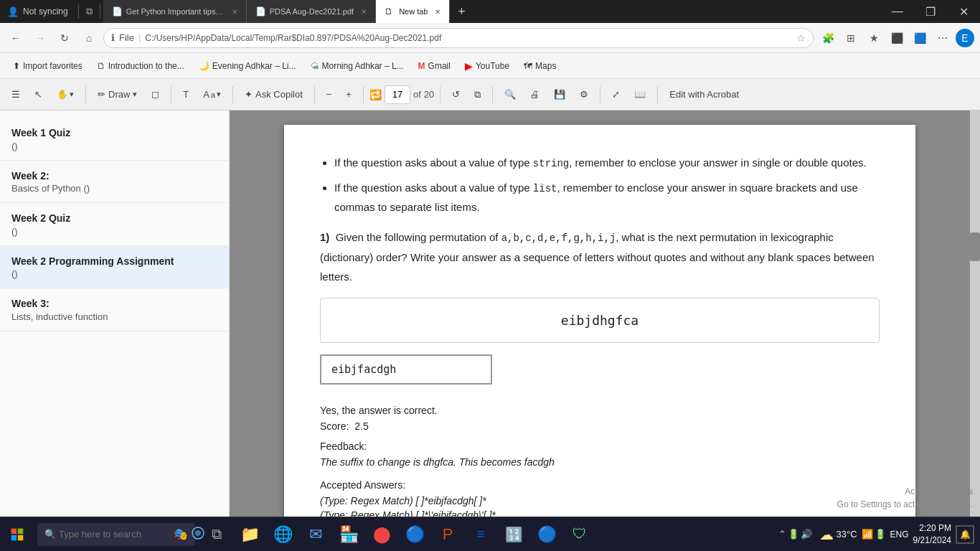 The height and width of the screenshot is (551, 980). What do you see at coordinates (115, 262) in the screenshot?
I see `sidebar-item-week2-prog-title: Week 2 Programming Assignment` at bounding box center [115, 262].